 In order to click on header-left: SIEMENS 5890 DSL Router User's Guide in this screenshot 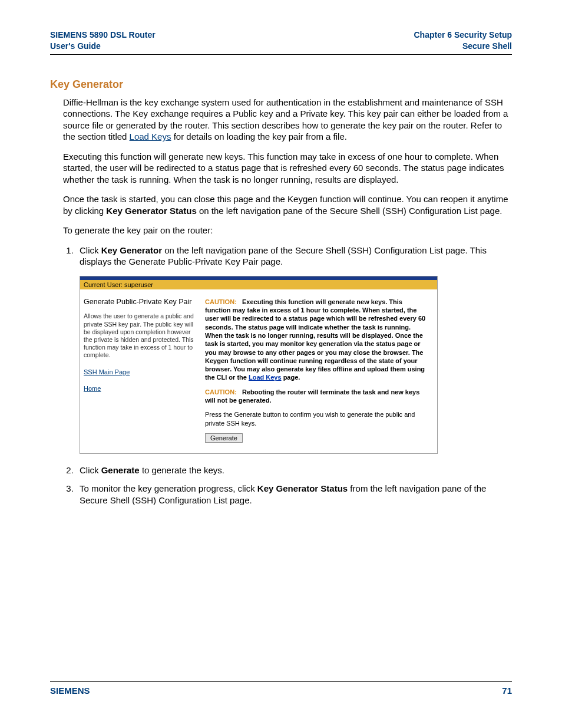, I will do `click(103, 41)`.